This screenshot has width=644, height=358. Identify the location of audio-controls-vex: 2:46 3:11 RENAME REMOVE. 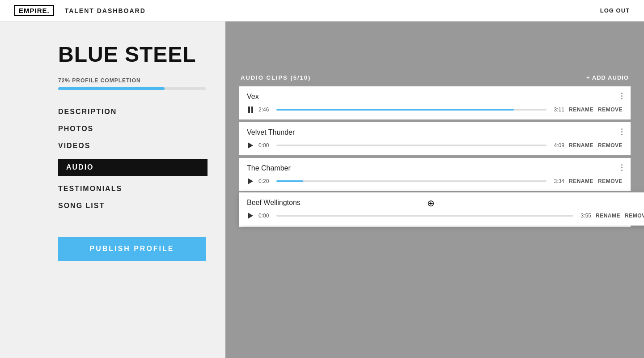
(435, 110).